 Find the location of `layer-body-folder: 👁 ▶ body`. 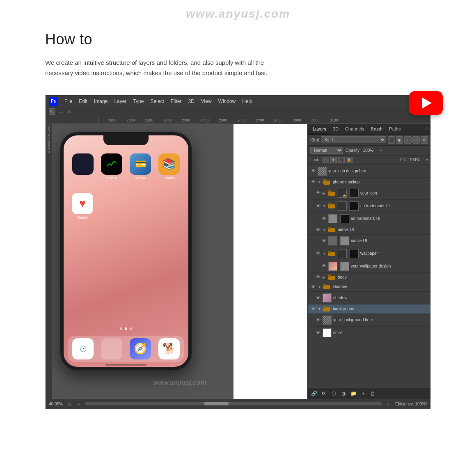

layer-body-folder: 👁 ▶ body is located at coordinates (369, 277).